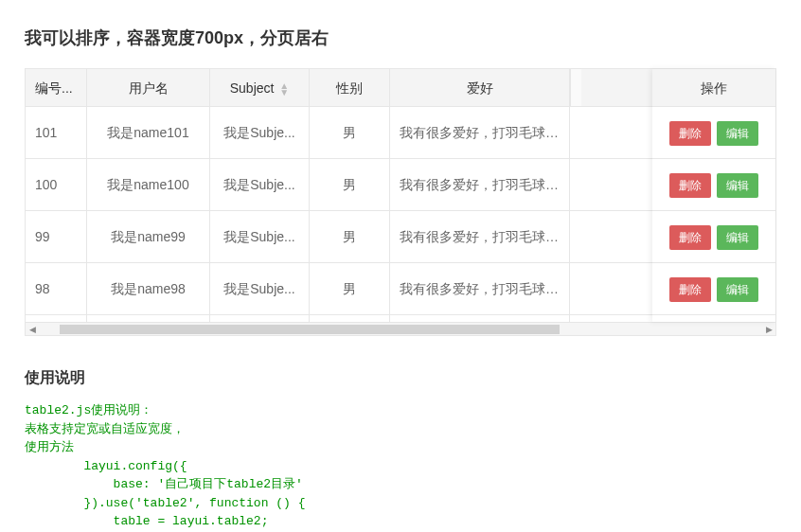 Image resolution: width=801 pixels, height=532 pixels. I want to click on cell-id: 100, so click(57, 186).